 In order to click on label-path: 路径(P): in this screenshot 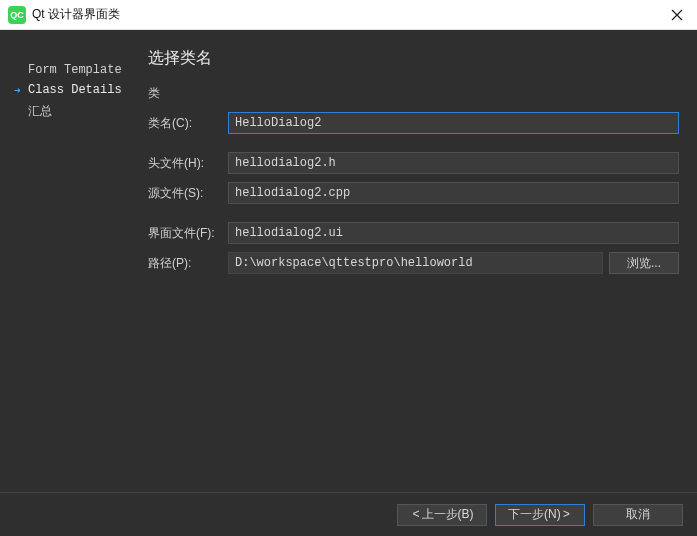, I will do `click(188, 264)`.